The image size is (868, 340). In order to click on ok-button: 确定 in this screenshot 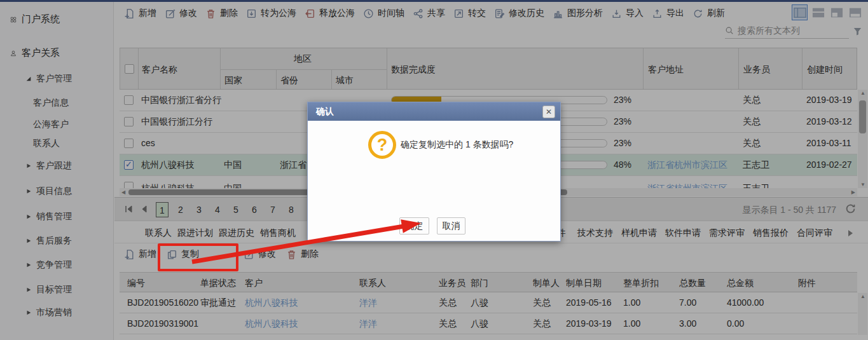, I will do `click(415, 226)`.